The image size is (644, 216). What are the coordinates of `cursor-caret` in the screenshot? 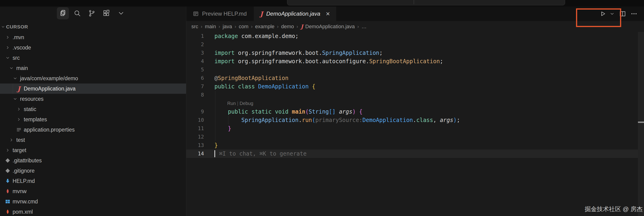 It's located at (215, 154).